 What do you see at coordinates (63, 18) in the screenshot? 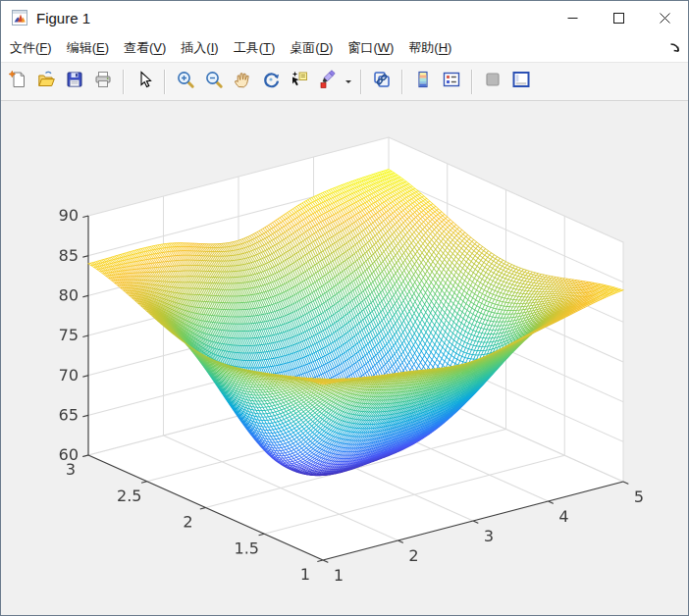
I see `window-title: Figure 1` at bounding box center [63, 18].